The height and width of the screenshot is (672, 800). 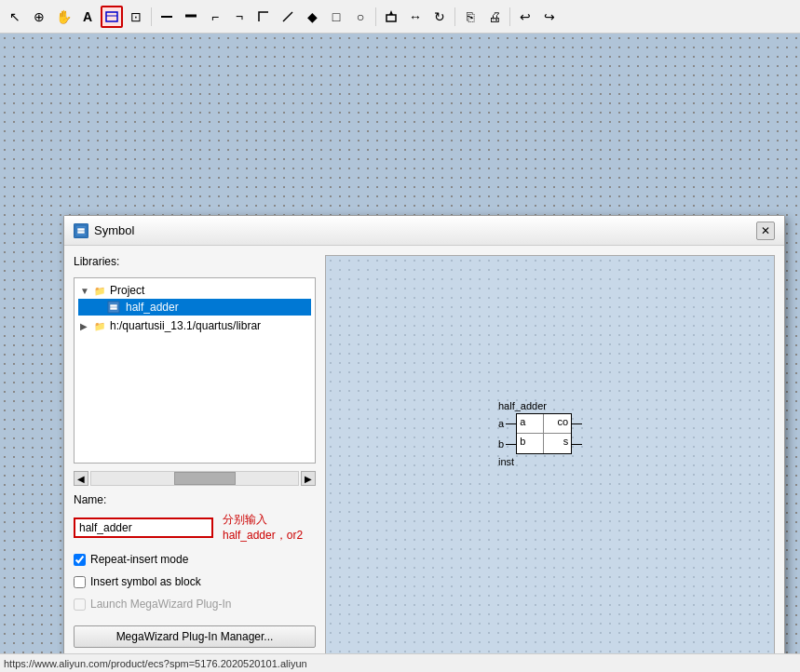 What do you see at coordinates (86, 326) in the screenshot?
I see `expand-icon-library: ▶` at bounding box center [86, 326].